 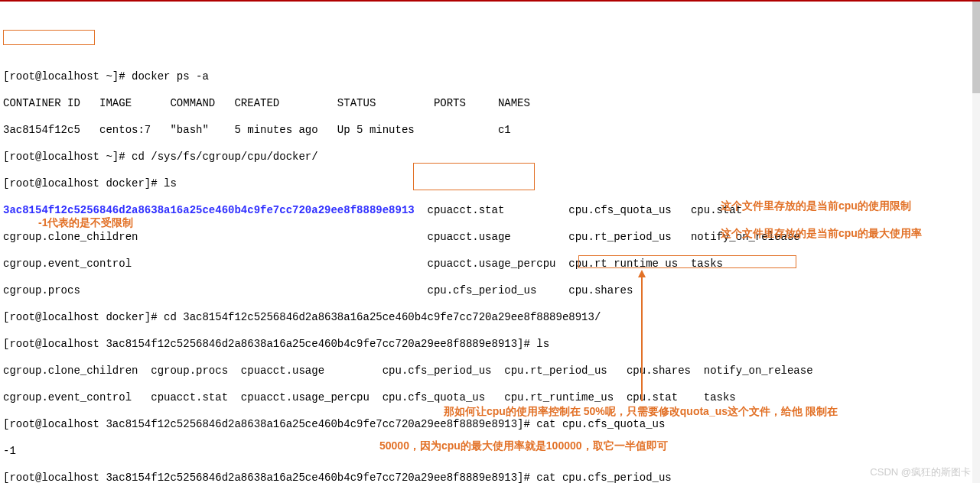 What do you see at coordinates (642, 274) in the screenshot?
I see `arrow-head-icon` at bounding box center [642, 274].